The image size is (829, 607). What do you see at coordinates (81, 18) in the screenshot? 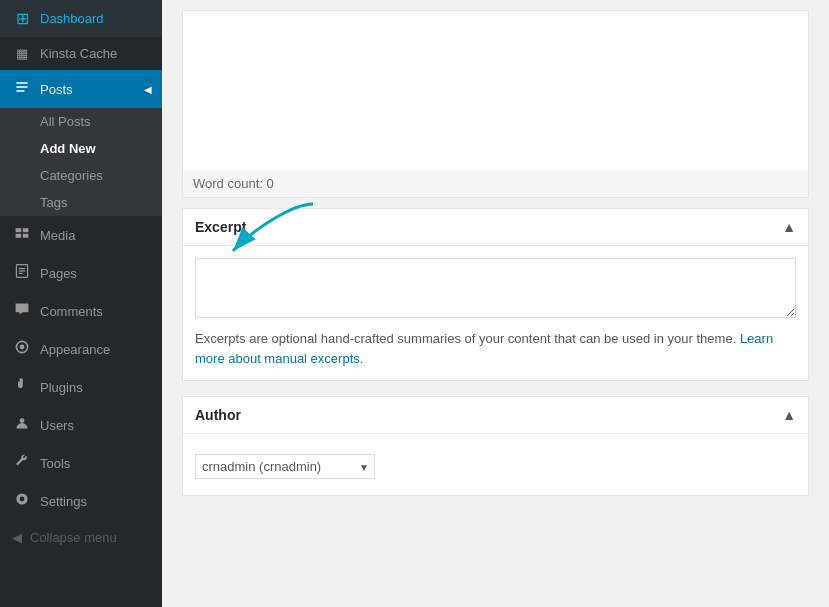
I see `sidebar-item-dashboard: ⊞ Dashboard` at bounding box center [81, 18].